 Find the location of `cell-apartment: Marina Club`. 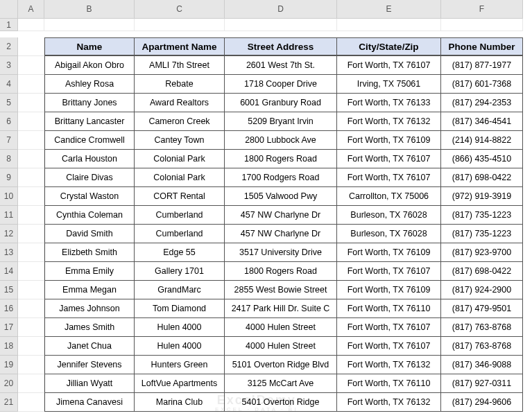

cell-apartment: Marina Club is located at coordinates (180, 402).